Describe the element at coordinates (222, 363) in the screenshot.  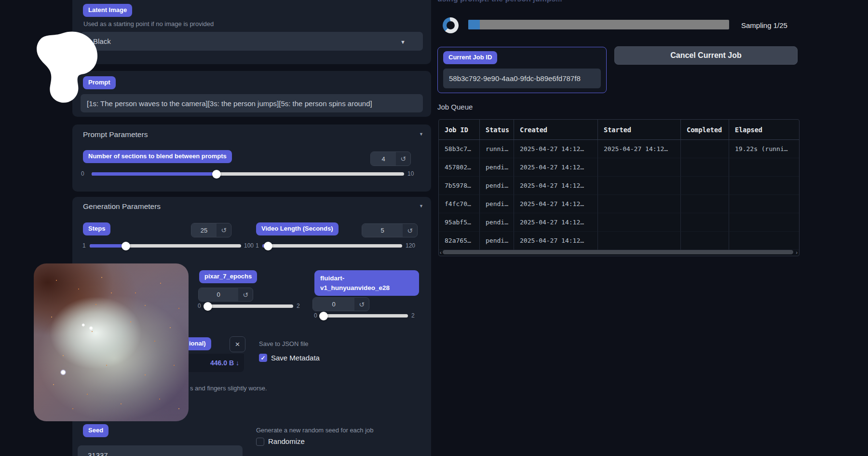
I see `file-size: 446.0 B` at that location.